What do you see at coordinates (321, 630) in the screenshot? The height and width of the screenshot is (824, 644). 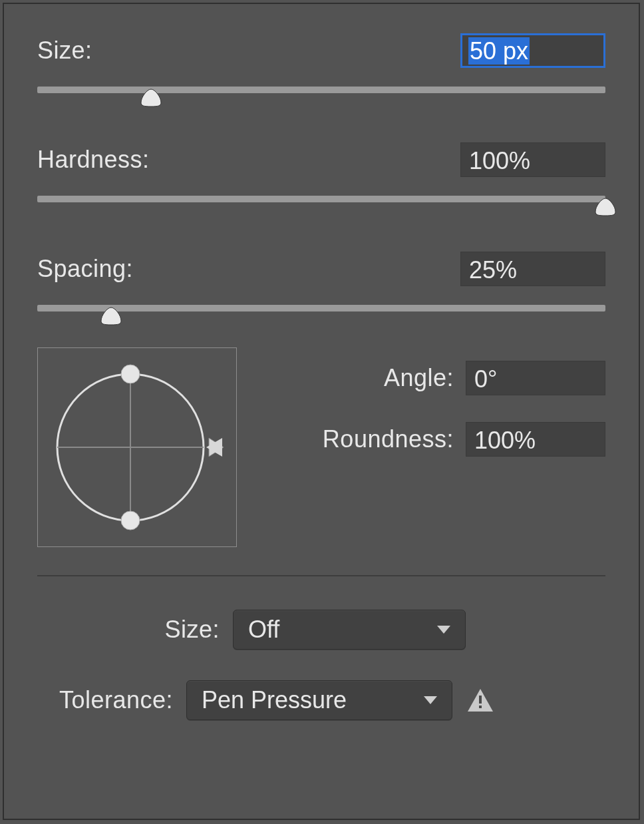 I see `dyn-size-row: Size: Off` at bounding box center [321, 630].